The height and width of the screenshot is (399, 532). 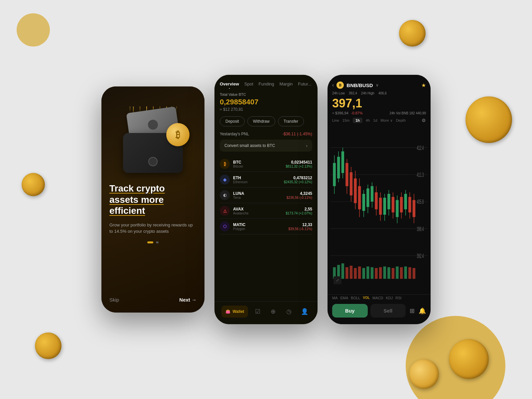 I want to click on sell-button: Sell, so click(x=388, y=311).